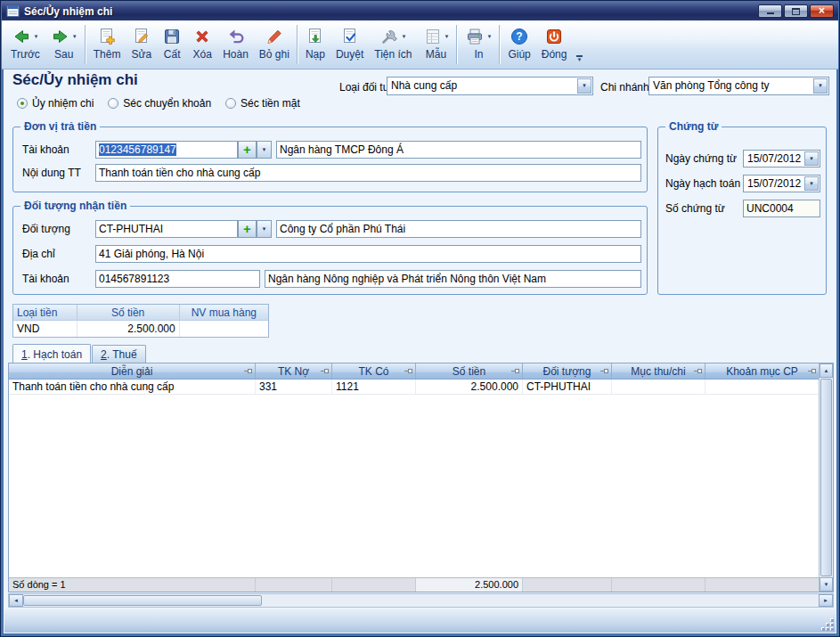  What do you see at coordinates (167, 150) in the screenshot?
I see `payer-account-input: 0123456789147` at bounding box center [167, 150].